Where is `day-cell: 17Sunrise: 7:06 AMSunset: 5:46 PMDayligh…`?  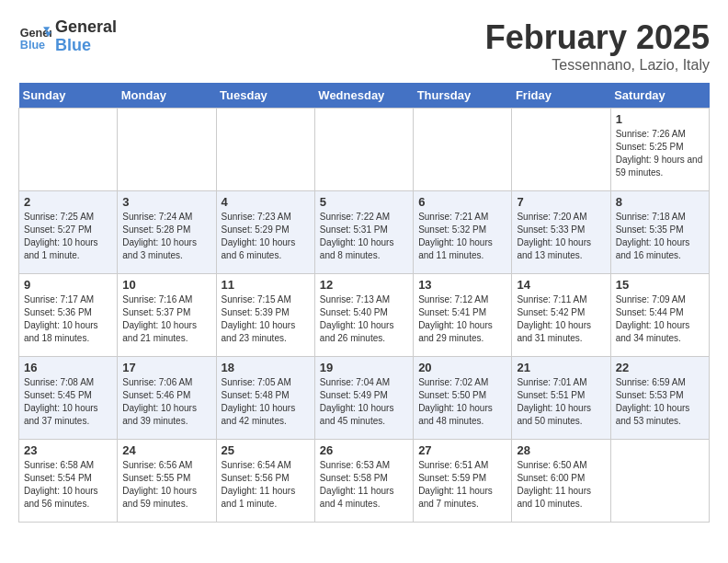
day-cell: 17Sunrise: 7:06 AMSunset: 5:46 PMDayligh… is located at coordinates (167, 398).